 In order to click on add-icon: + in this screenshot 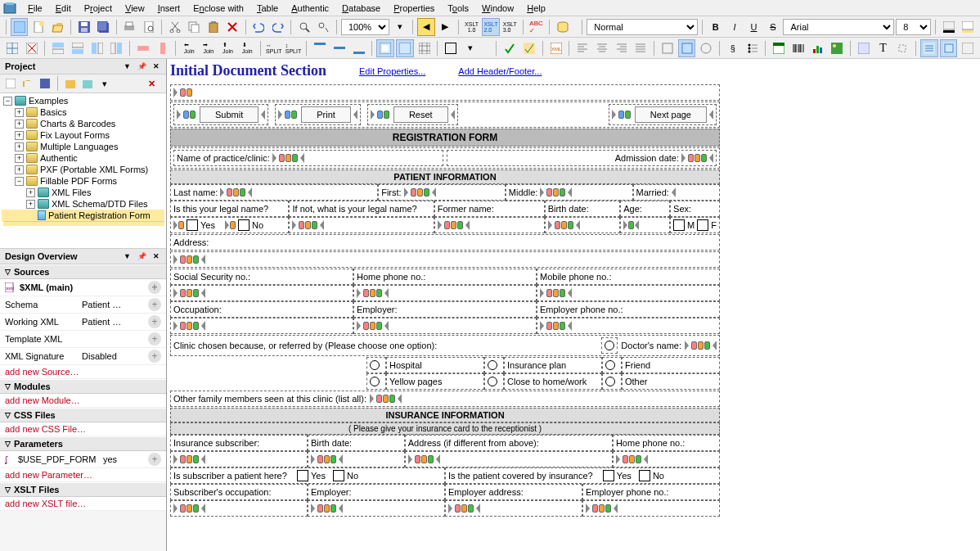, I will do `click(155, 287)`.